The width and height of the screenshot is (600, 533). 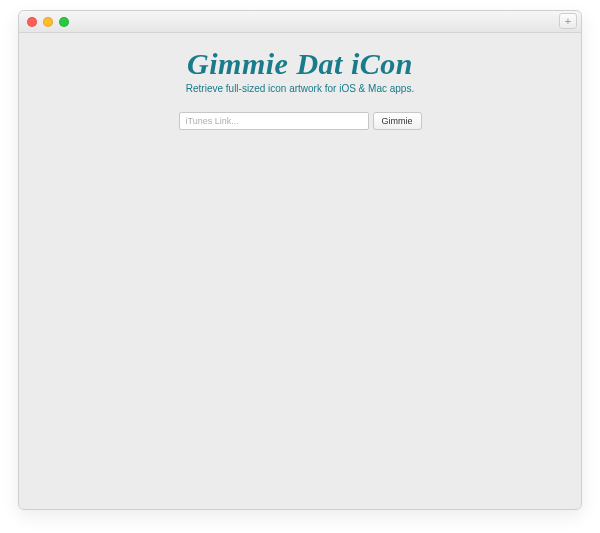 I want to click on plus-icon: +, so click(x=568, y=22).